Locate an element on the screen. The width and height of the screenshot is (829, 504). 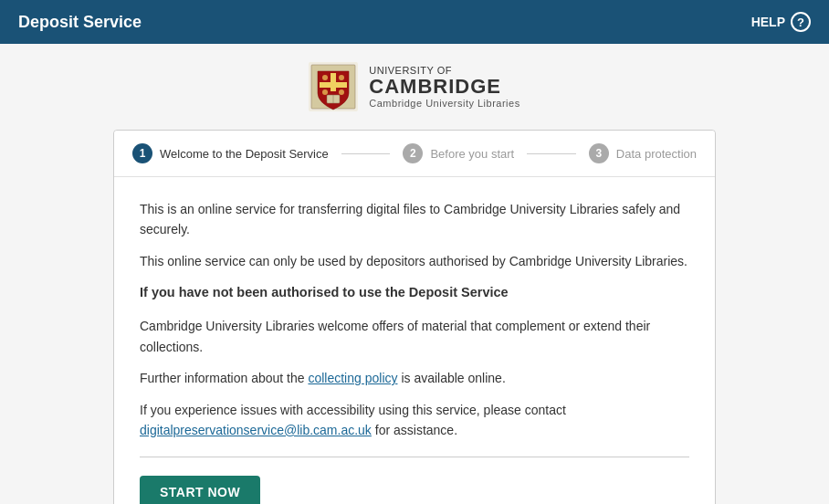
help-button: HELP ? is located at coordinates (782, 22).